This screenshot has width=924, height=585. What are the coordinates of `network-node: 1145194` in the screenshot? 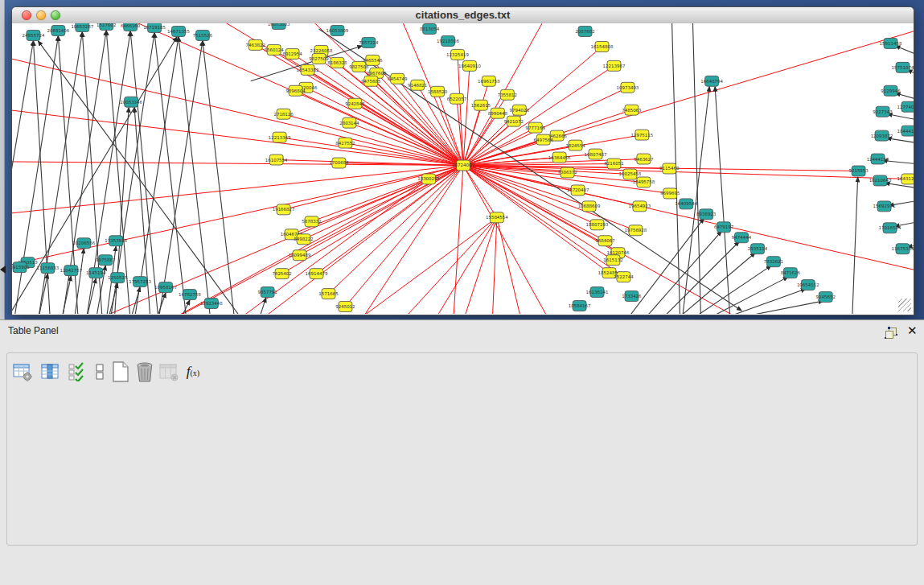 It's located at (97, 274).